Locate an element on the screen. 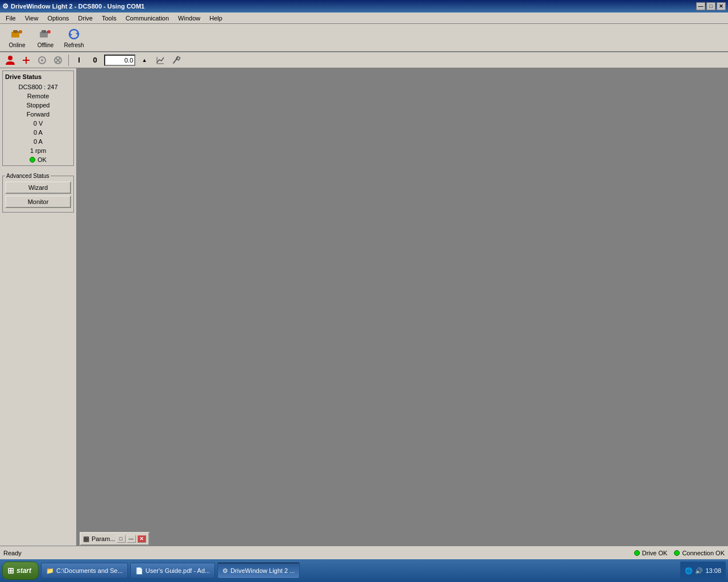 The image size is (728, 582). floating-param-window: ▦ Param... □ — ✕ is located at coordinates (115, 539).